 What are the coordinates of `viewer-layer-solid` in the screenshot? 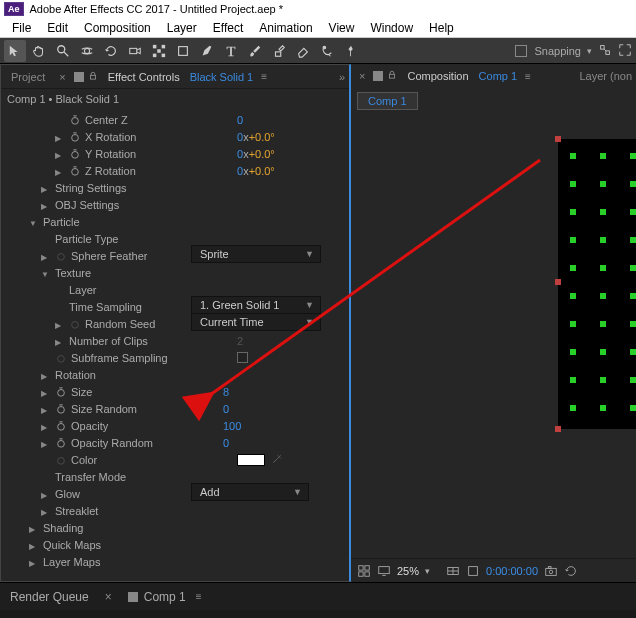 It's located at (597, 284).